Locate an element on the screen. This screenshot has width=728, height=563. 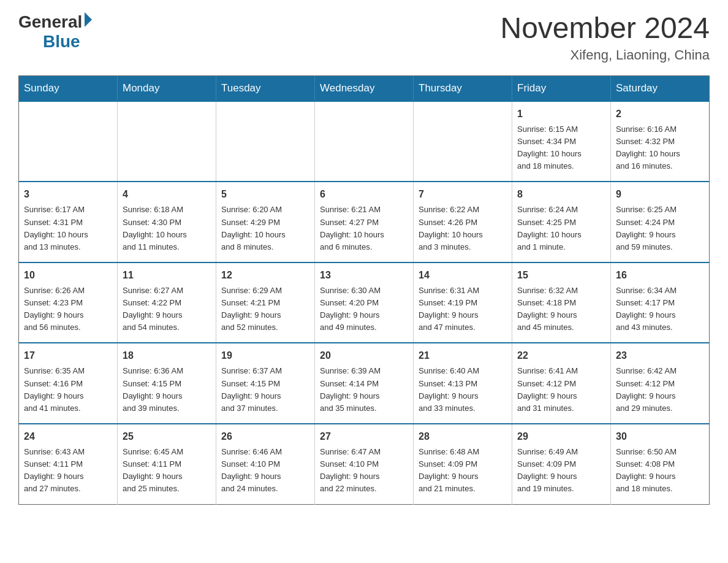
day-number: 13 is located at coordinates (364, 275).